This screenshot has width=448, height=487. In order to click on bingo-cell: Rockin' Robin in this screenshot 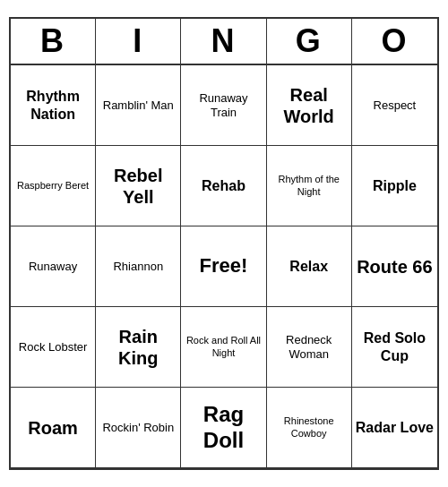, I will do `click(138, 428)`.